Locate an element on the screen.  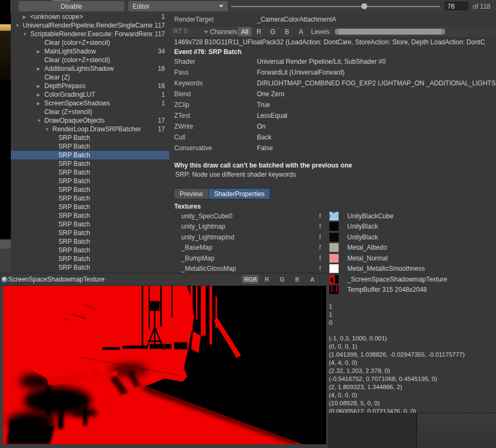
preview-channel-button: R is located at coordinates (267, 279).